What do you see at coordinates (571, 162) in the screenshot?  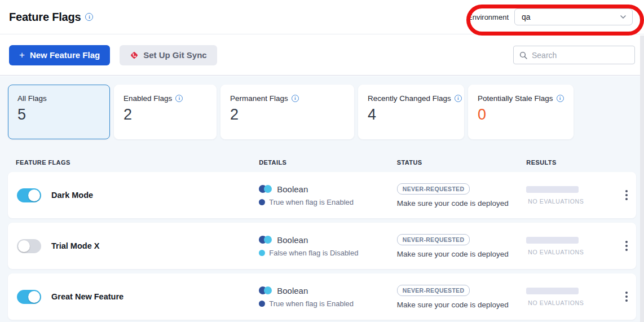 I see `column-header-results: RESULTS` at bounding box center [571, 162].